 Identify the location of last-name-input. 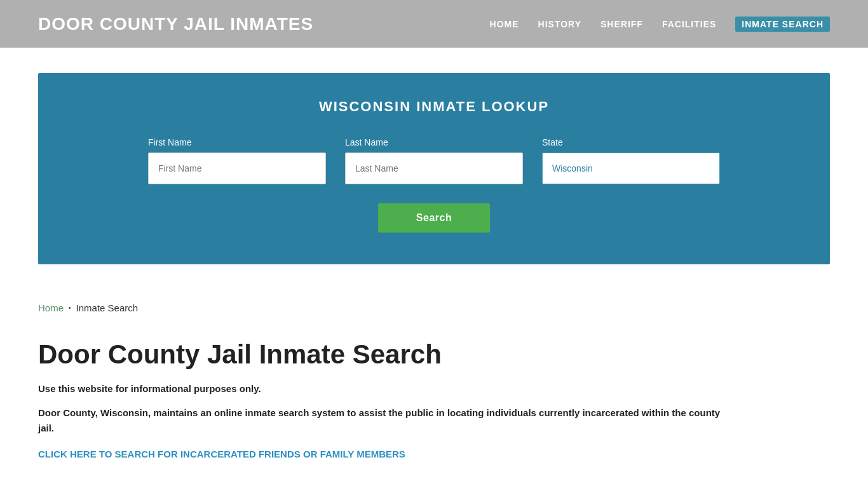
(434, 168).